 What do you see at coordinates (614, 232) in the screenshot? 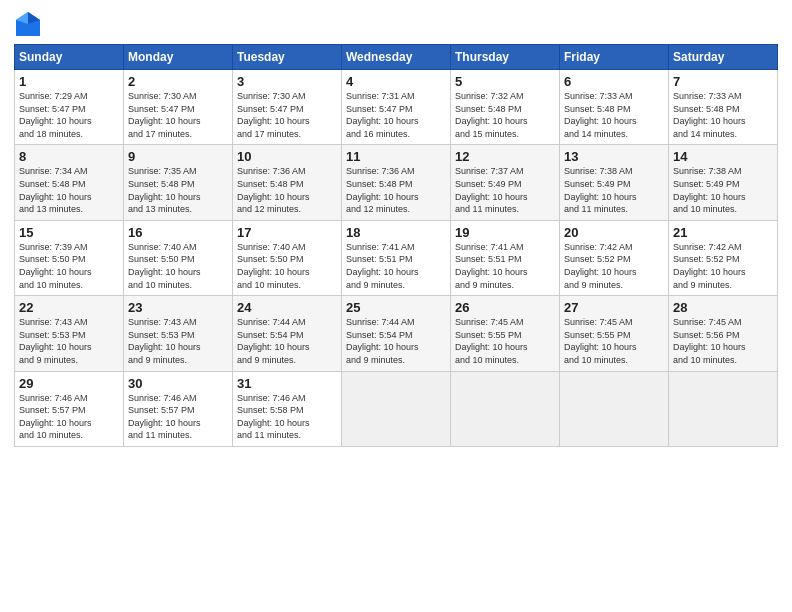
I see `day-number: 20` at bounding box center [614, 232].